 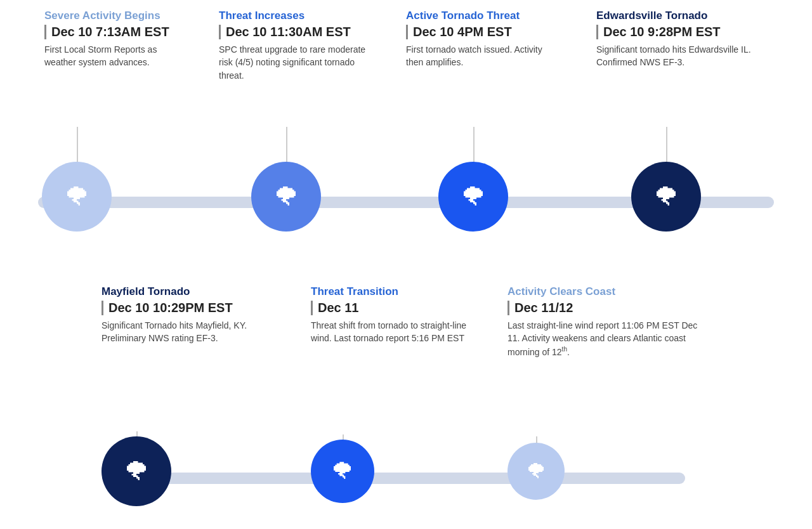 I want to click on info-box-threat-increases: Threat Increases Dec 10 11:30AM EST SPC …, so click(x=295, y=46).